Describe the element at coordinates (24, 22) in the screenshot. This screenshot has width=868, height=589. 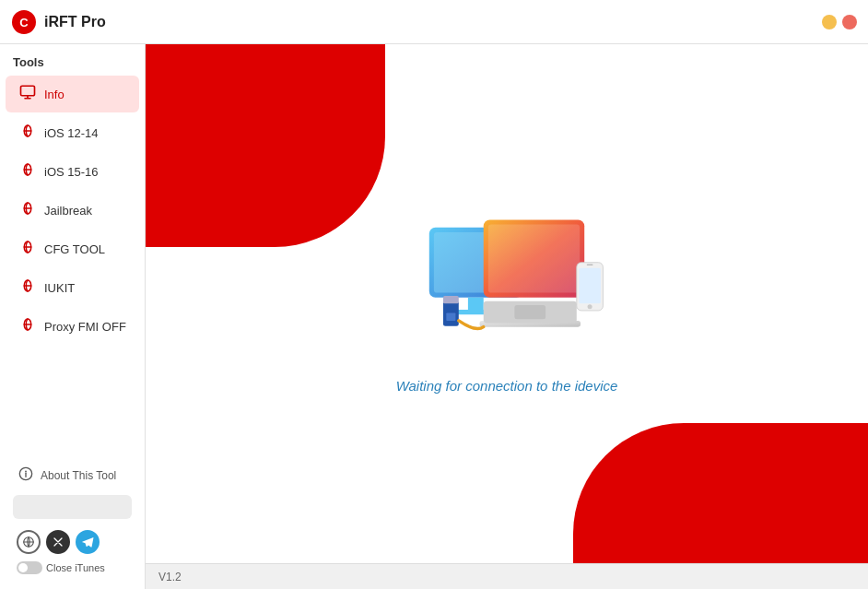
I see `logo-icon: C` at that location.